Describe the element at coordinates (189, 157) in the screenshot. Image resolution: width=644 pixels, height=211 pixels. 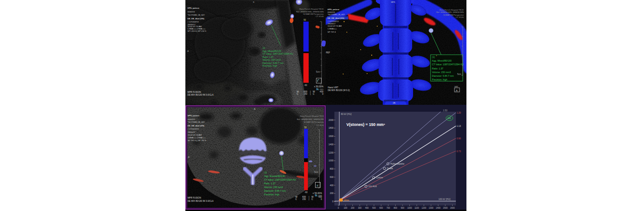
I see `svg-text: R` at that location.